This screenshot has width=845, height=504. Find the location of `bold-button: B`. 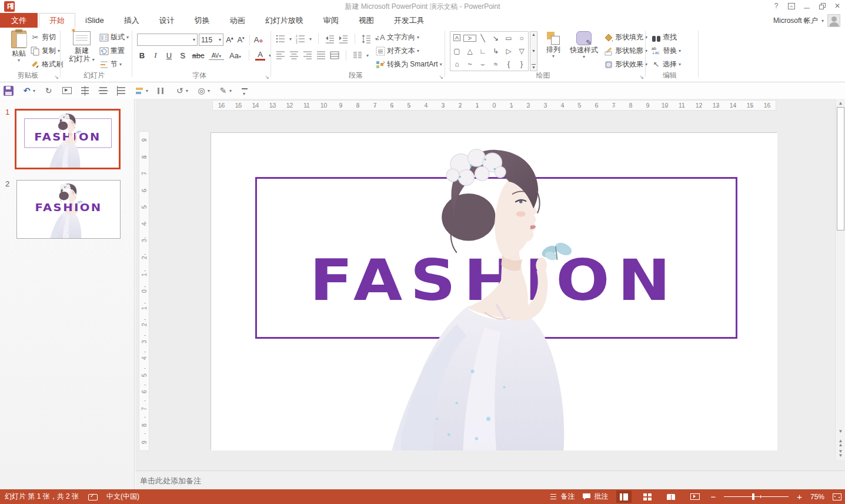

bold-button: B is located at coordinates (142, 55).